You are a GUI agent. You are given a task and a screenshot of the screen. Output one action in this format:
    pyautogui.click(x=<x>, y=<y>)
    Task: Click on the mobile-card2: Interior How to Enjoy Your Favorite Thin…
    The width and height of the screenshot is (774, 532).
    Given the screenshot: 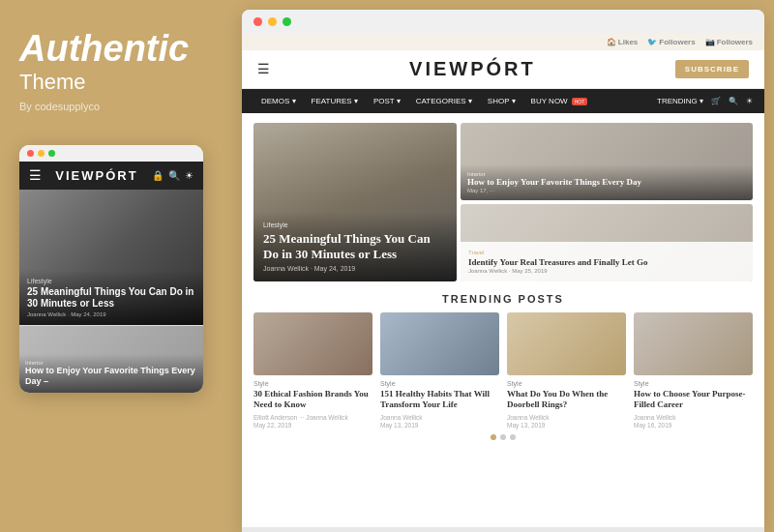 What is the action you would take?
    pyautogui.click(x=111, y=359)
    